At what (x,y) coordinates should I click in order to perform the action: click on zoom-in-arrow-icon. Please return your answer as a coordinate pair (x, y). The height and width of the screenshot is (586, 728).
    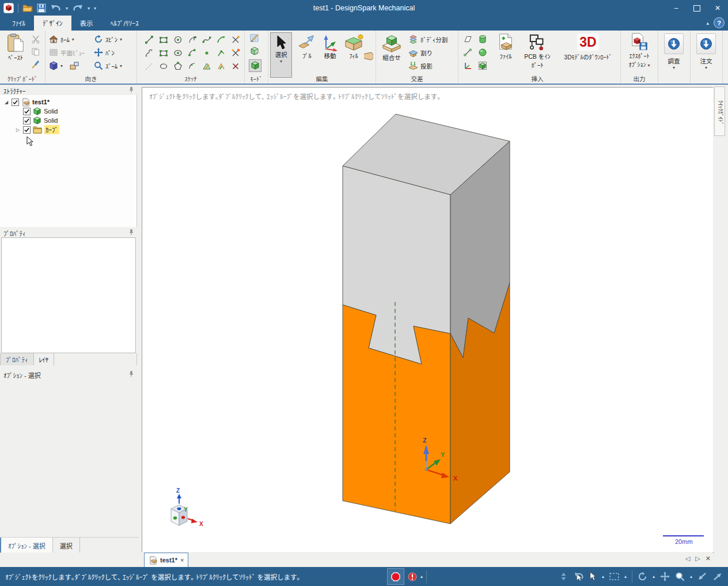
    Looking at the image, I should click on (718, 576).